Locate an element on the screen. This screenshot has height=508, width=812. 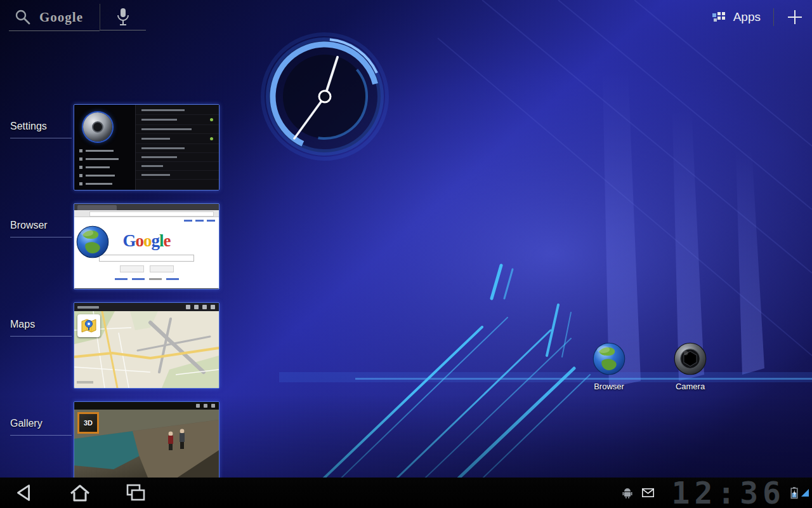
browser-thumb-searchbox is located at coordinates (147, 258).